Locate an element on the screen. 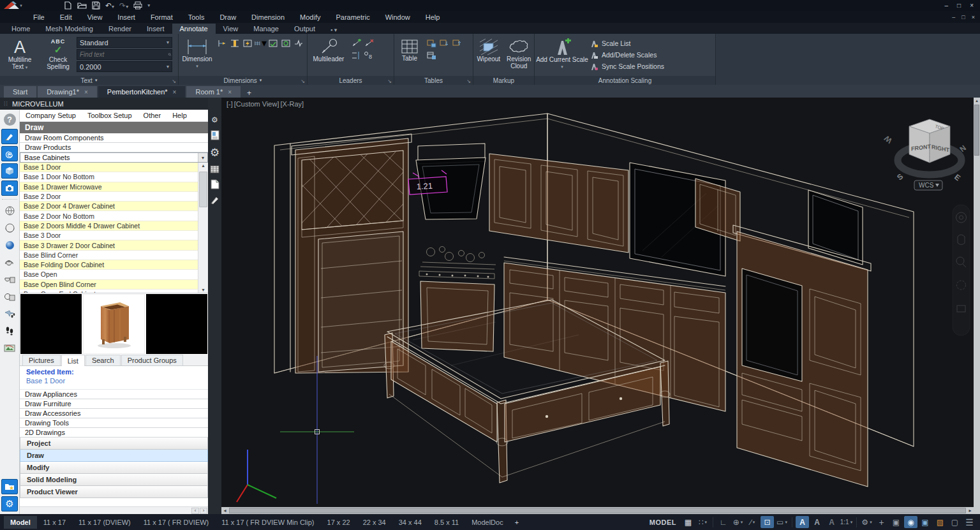 The height and width of the screenshot is (530, 980). table-tool-icon is located at coordinates (214, 170).